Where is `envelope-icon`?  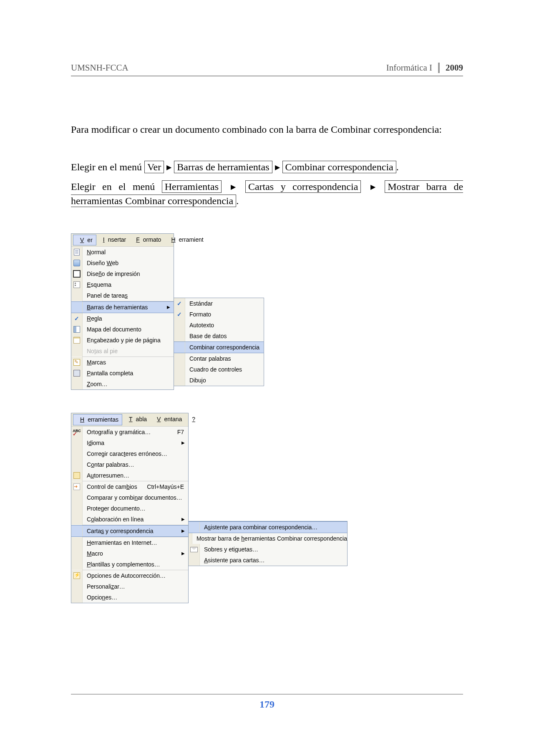 envelope-icon is located at coordinates (194, 549).